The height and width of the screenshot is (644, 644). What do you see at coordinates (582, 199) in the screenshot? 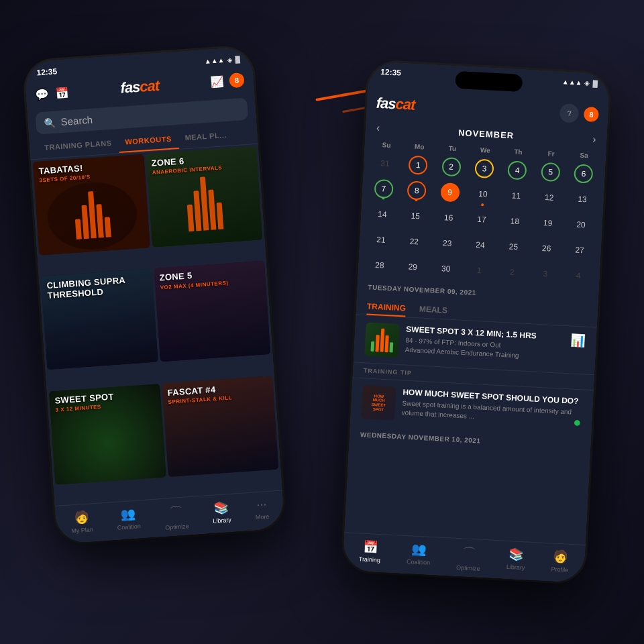
I see `cal-cell-13: 13` at bounding box center [582, 199].